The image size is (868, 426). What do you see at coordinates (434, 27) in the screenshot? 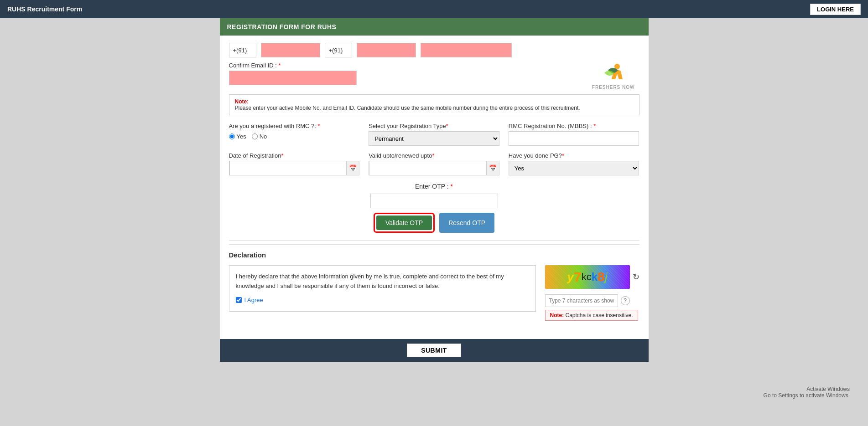
I see `form-header: REGISTRATION FORM FOR RUHS` at bounding box center [434, 27].